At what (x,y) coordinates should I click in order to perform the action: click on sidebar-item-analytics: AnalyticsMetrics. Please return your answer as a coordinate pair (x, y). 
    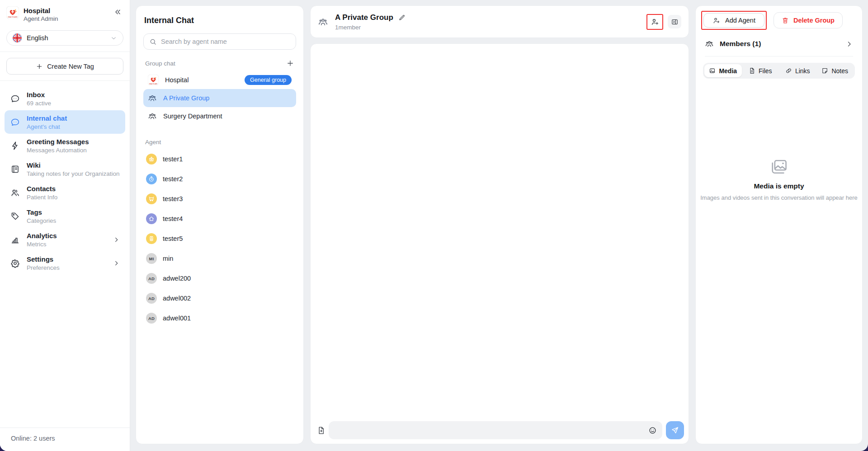
    Looking at the image, I should click on (65, 240).